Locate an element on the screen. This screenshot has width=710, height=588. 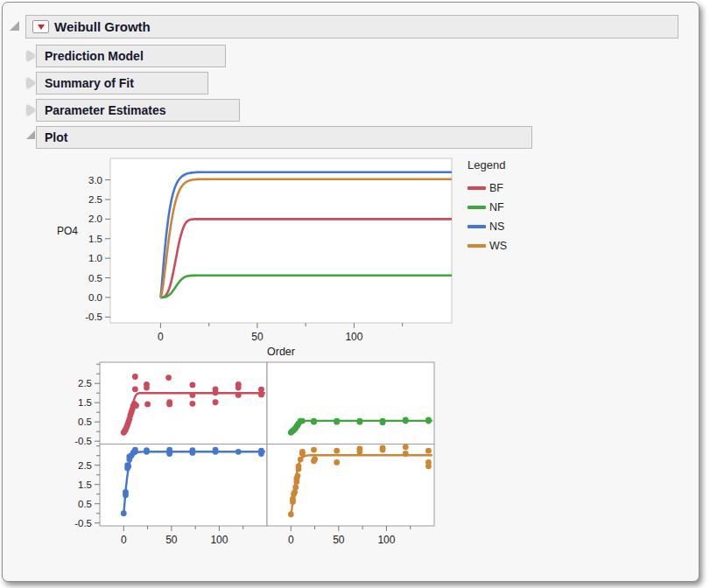
legend-label: NS is located at coordinates (497, 227).